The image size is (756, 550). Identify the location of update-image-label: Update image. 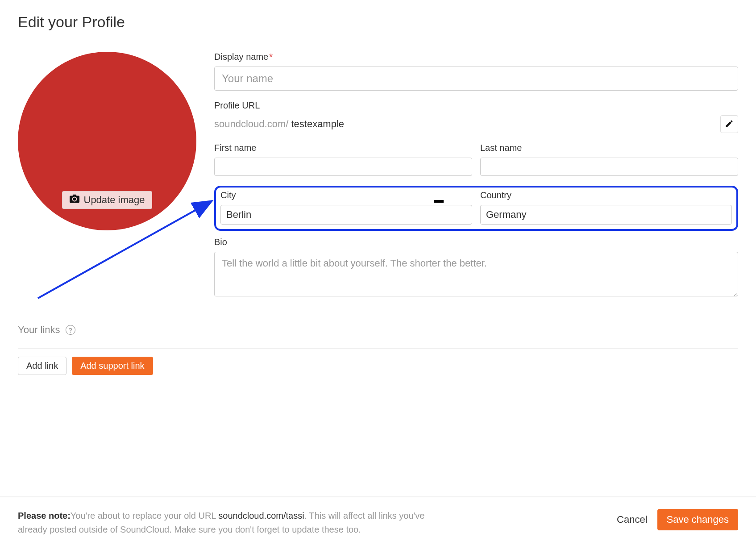
(114, 200).